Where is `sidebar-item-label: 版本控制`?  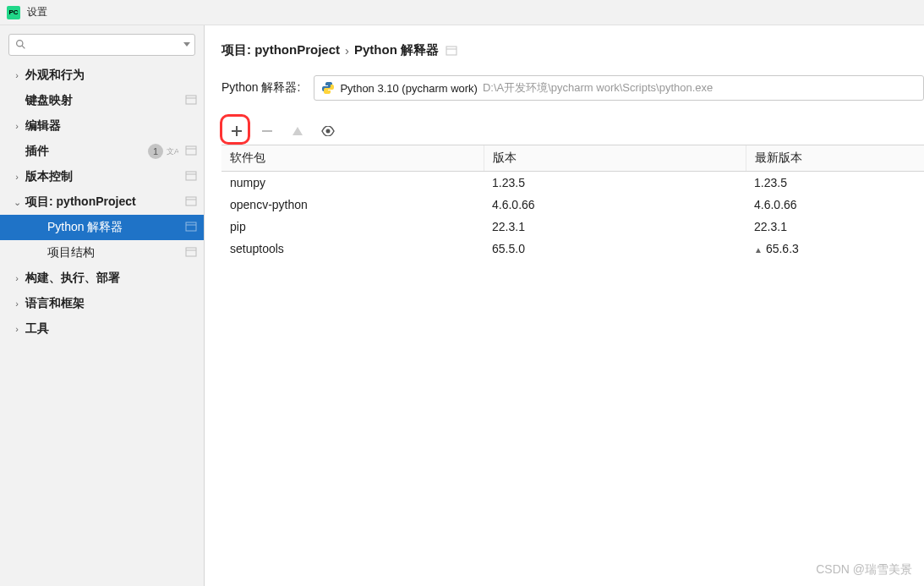 sidebar-item-label: 版本控制 is located at coordinates (103, 177).